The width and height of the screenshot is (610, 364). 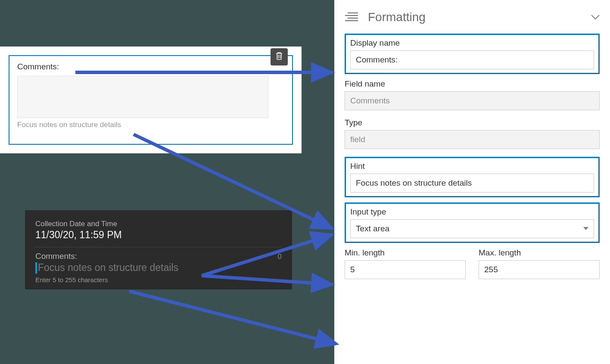 I want to click on min-length-group: Min. length, so click(x=405, y=264).